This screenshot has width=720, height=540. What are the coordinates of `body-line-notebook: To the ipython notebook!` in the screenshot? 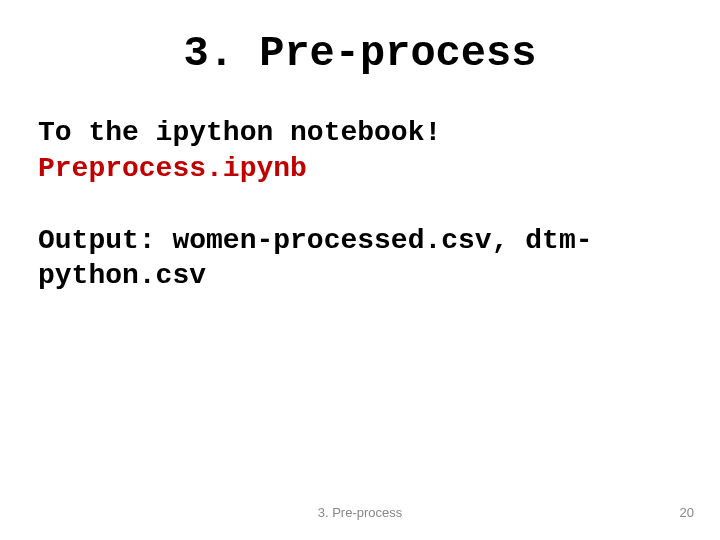 It's located at (369, 133).